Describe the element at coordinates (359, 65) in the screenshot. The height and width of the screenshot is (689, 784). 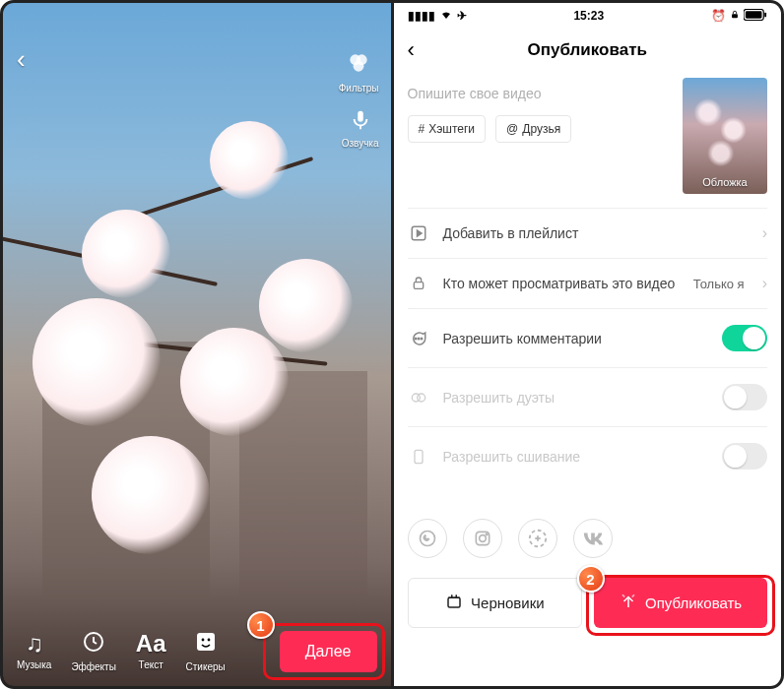
I see `filters-icon` at that location.